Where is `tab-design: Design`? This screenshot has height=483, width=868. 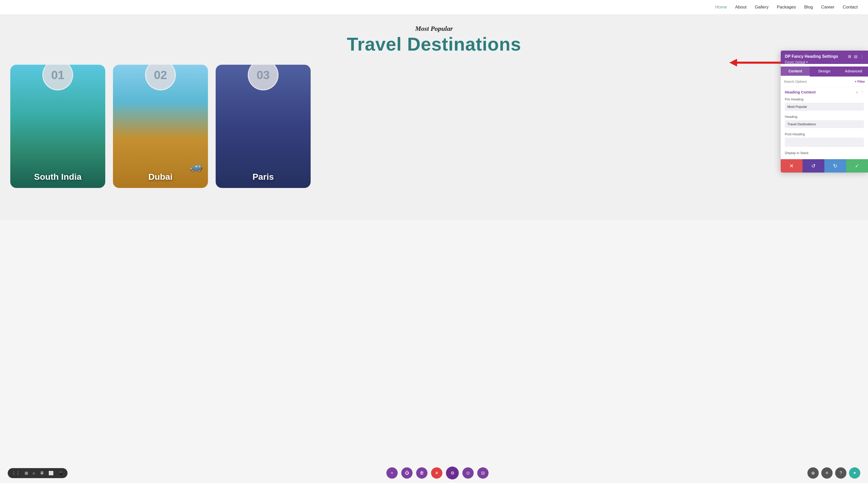
tab-design: Design is located at coordinates (824, 71).